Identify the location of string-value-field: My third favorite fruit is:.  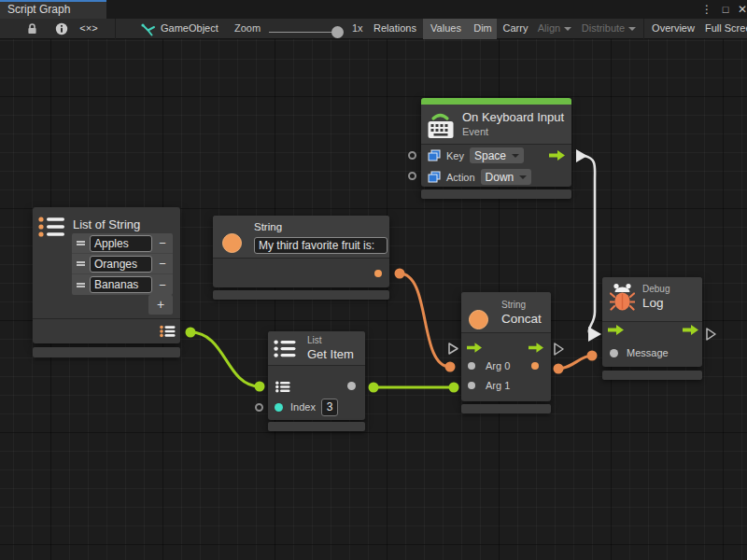
(321, 245).